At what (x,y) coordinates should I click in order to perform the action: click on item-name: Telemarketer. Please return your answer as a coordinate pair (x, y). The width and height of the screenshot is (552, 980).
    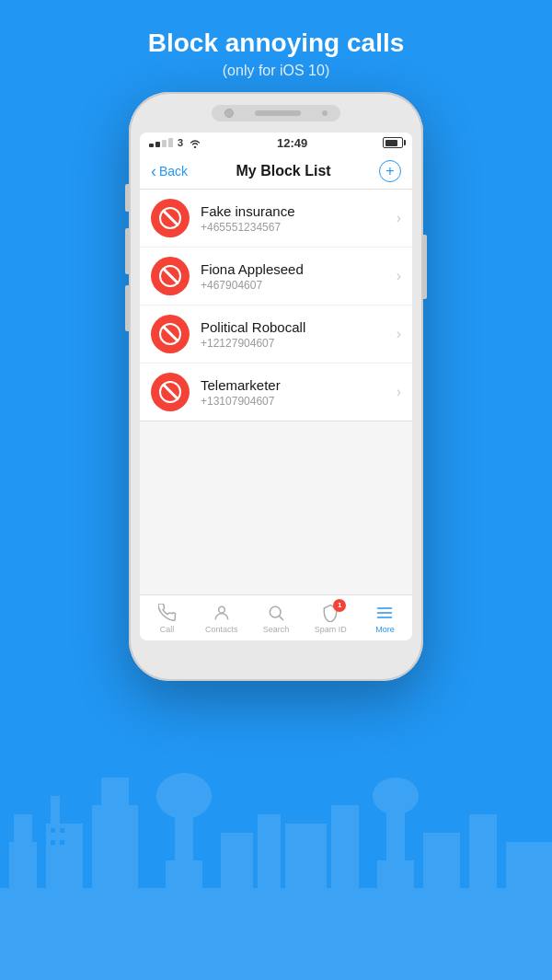
    Looking at the image, I should click on (294, 385).